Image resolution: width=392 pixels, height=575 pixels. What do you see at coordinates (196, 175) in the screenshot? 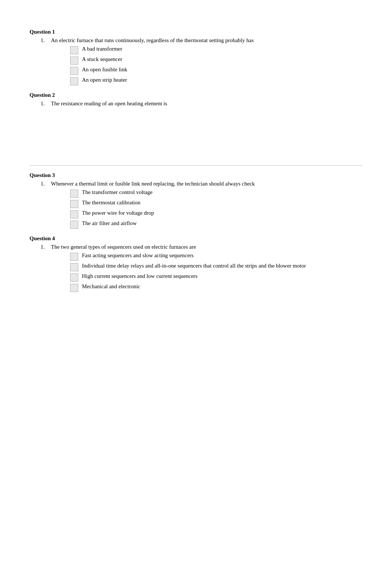
I see `question-label-3: Question 3` at bounding box center [196, 175].